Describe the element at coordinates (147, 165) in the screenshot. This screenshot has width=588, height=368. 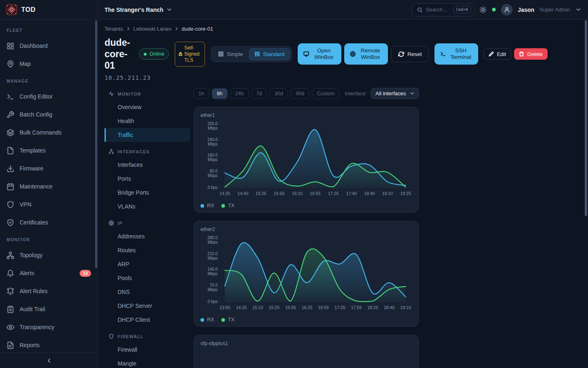
I see `subnav-item-interfaces: Interfaces` at that location.